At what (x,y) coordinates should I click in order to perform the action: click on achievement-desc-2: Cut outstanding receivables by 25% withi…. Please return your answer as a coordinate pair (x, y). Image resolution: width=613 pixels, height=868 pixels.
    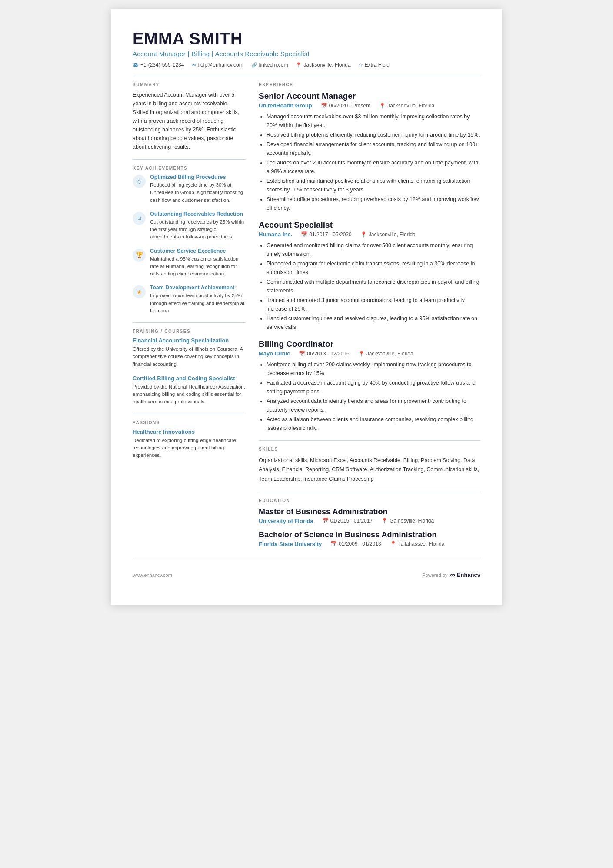
    Looking at the image, I should click on (198, 230).